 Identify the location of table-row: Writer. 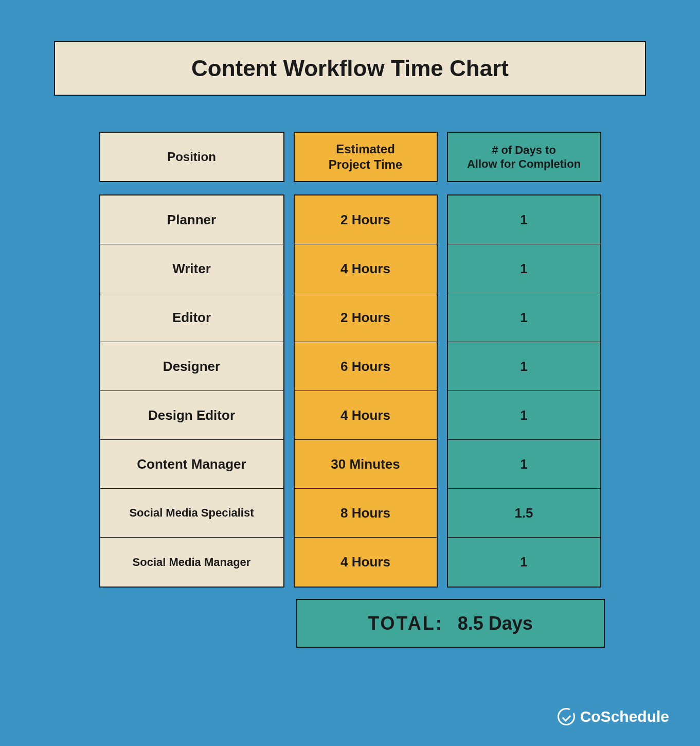
(192, 269).